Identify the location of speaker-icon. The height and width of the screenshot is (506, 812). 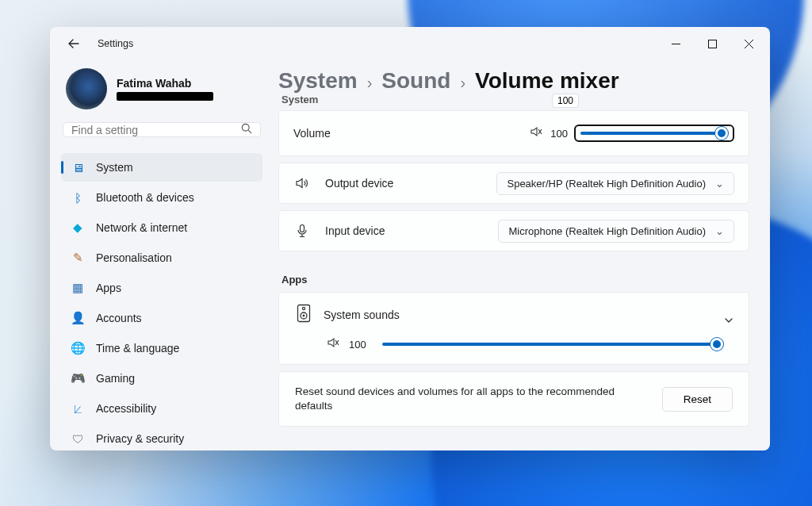
(302, 183).